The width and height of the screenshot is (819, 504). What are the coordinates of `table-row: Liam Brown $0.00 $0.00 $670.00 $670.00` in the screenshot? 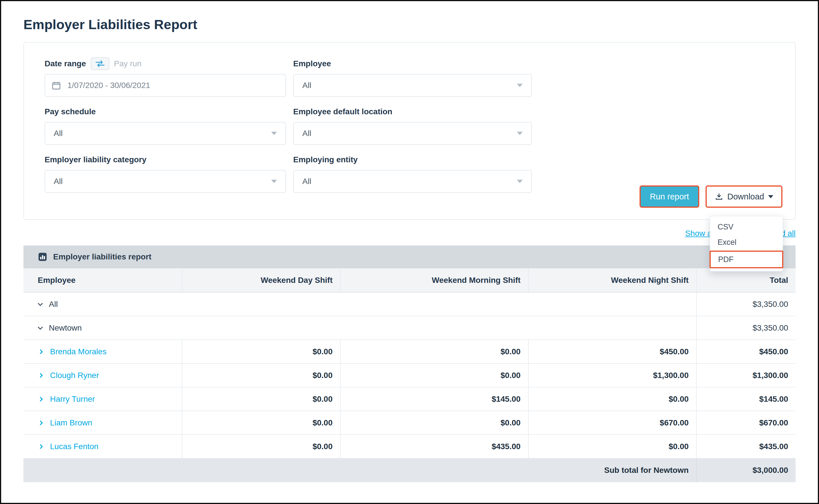 It's located at (409, 423).